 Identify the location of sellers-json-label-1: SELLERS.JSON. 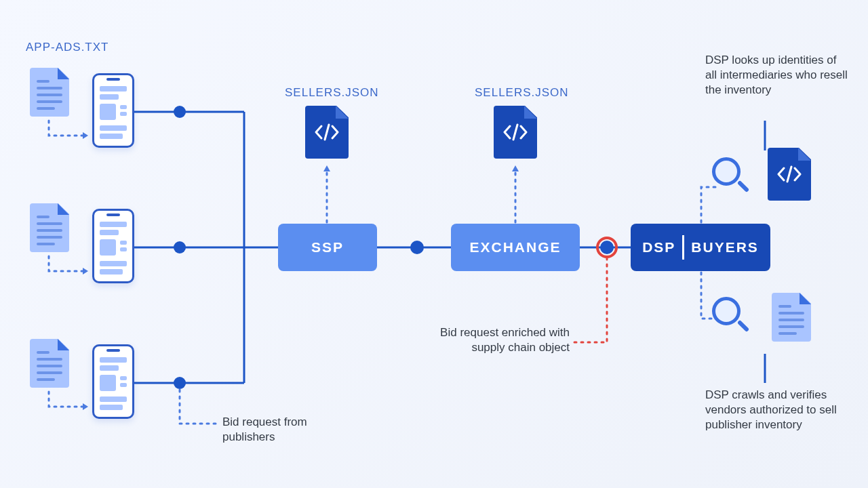
(332, 93).